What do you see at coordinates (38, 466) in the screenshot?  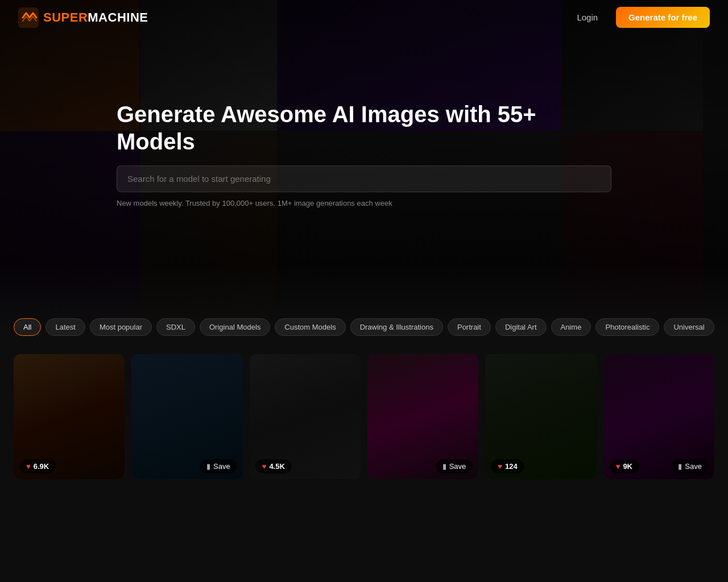 I see `card-likes-badge-1: ♥6.9K` at bounding box center [38, 466].